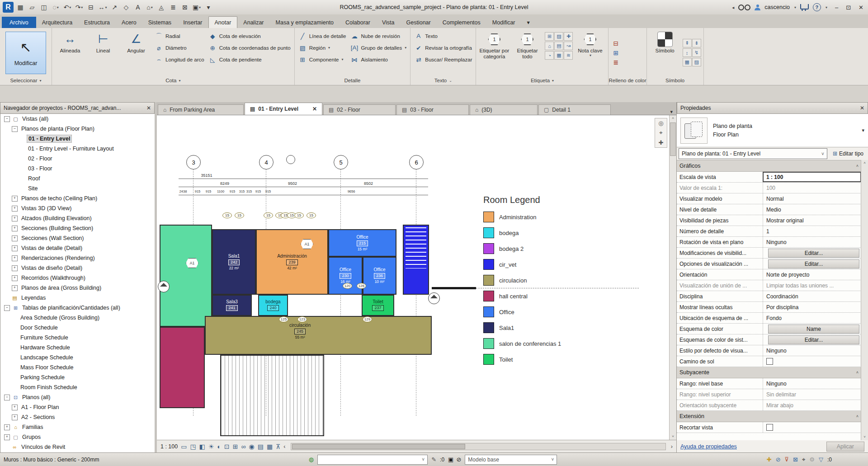 The height and width of the screenshot is (466, 868). I want to click on collapse-arrow-icon: ◂, so click(733, 7).